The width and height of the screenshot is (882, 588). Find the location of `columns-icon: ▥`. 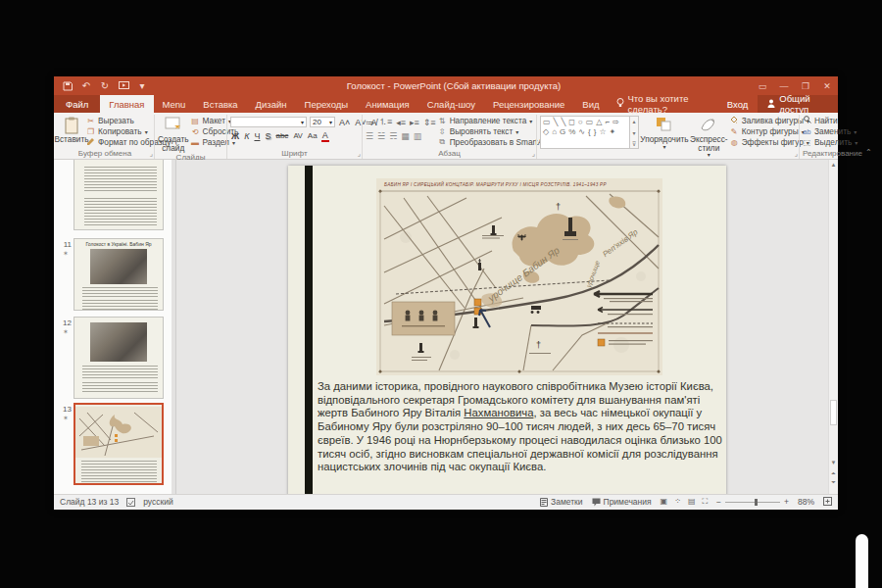

columns-icon: ▥ is located at coordinates (417, 136).